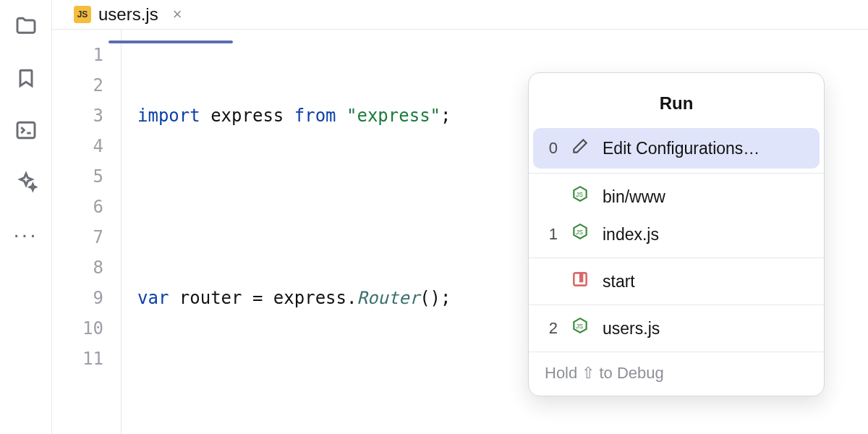 The width and height of the screenshot is (868, 434). Describe the element at coordinates (676, 234) in the screenshot. I see `run-item-index-js: 1 JS index.js` at that location.